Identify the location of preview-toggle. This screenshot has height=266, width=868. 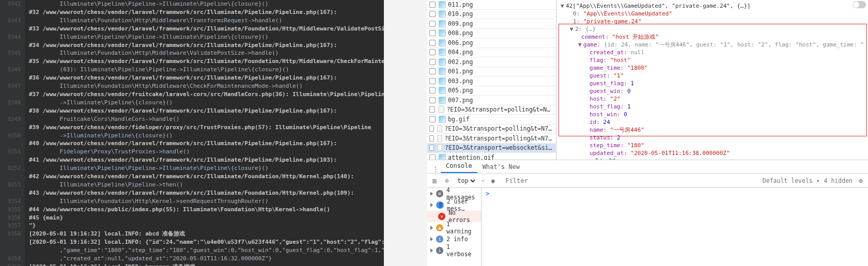
(859, 5).